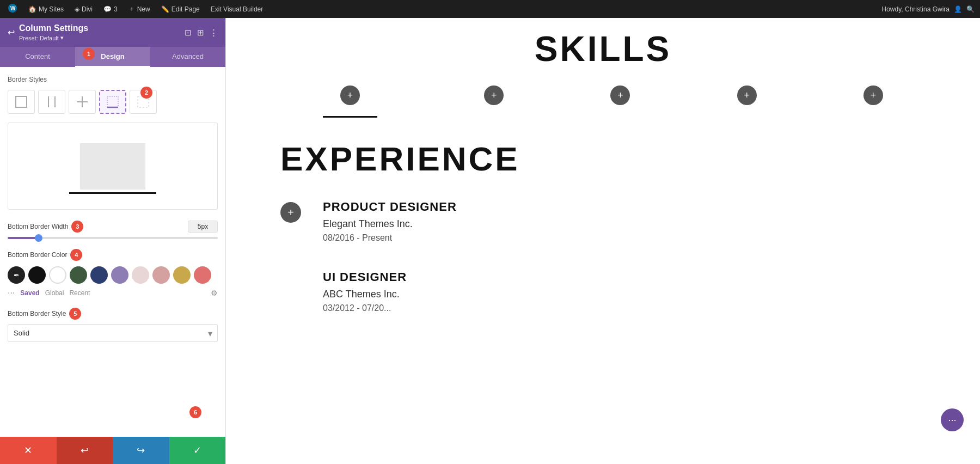  Describe the element at coordinates (28, 450) in the screenshot. I see `cancel-button: ✕` at that location.